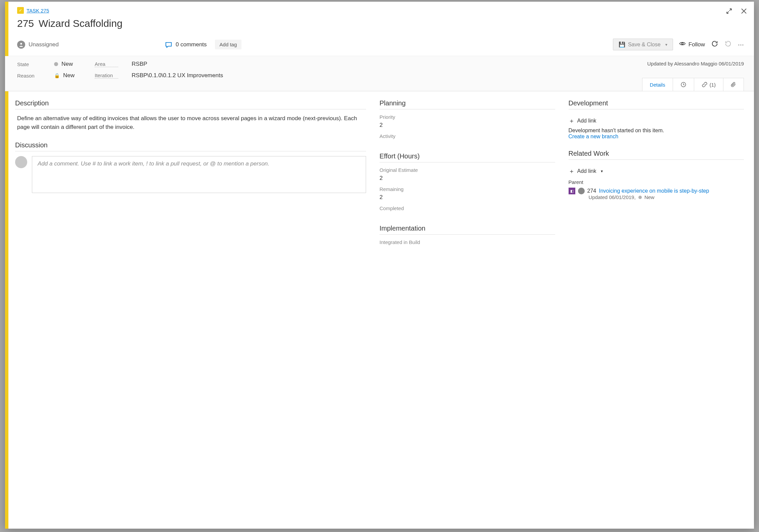  I want to click on priority-label: Priority, so click(467, 117).